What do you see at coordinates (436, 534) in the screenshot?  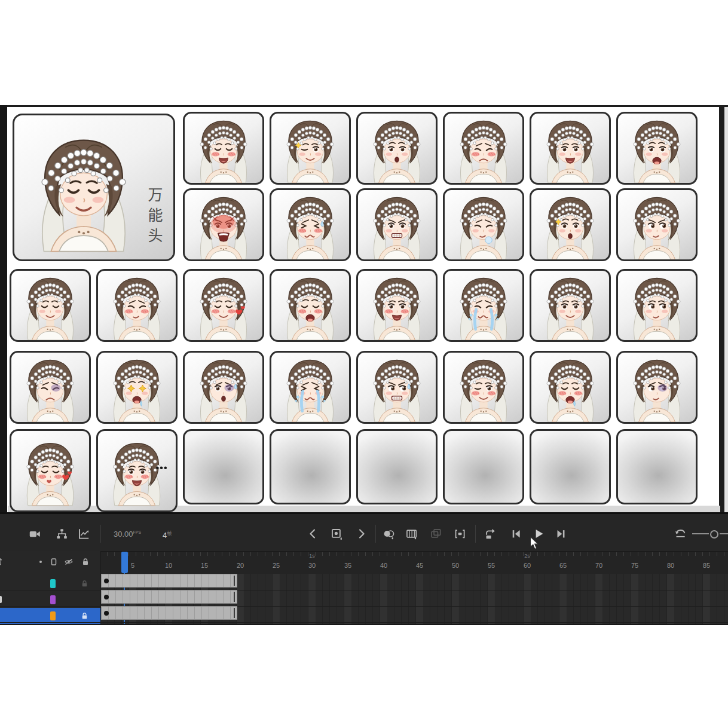 I see `edit-multiple-frames-icon` at bounding box center [436, 534].